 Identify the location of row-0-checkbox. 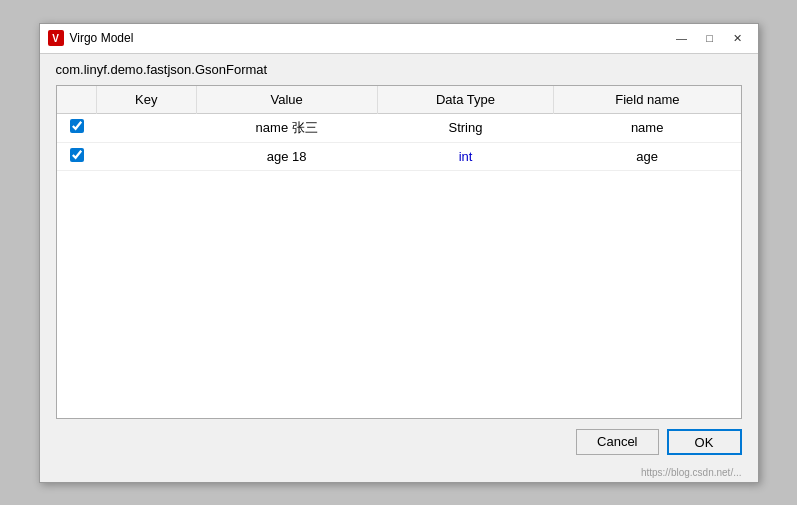
(77, 126).